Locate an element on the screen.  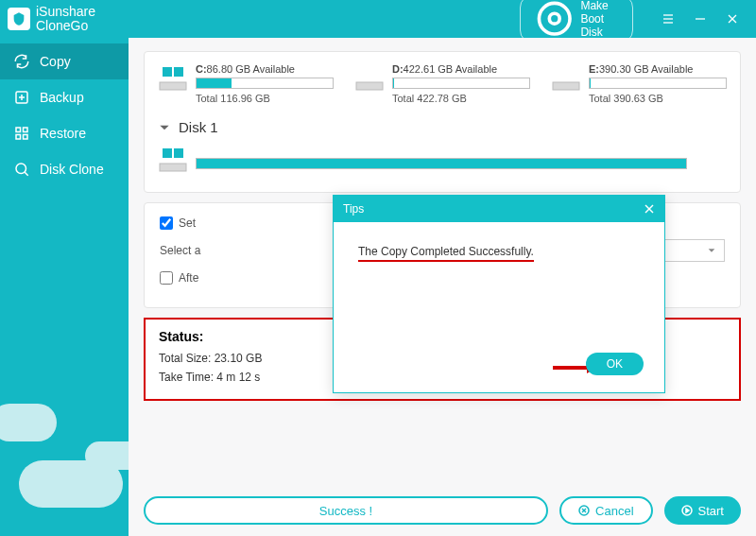
footer: Success ! Cancel Start is located at coordinates (442, 510).